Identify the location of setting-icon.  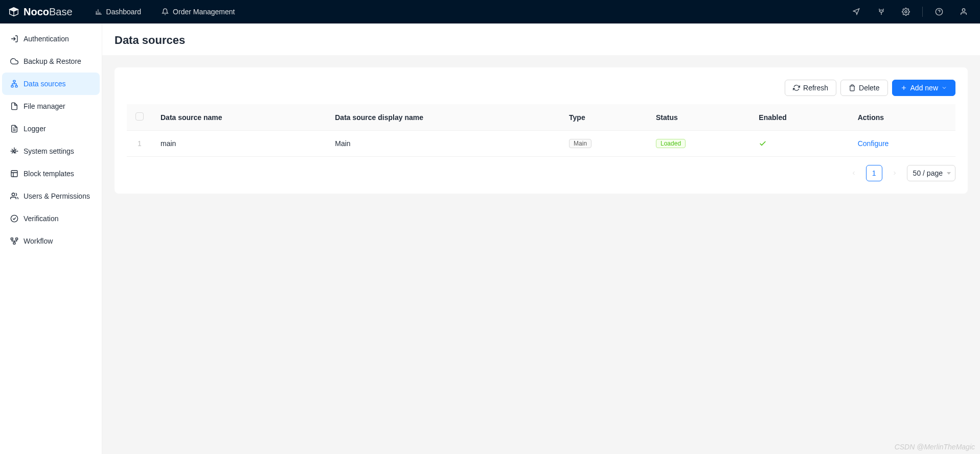
(14, 151).